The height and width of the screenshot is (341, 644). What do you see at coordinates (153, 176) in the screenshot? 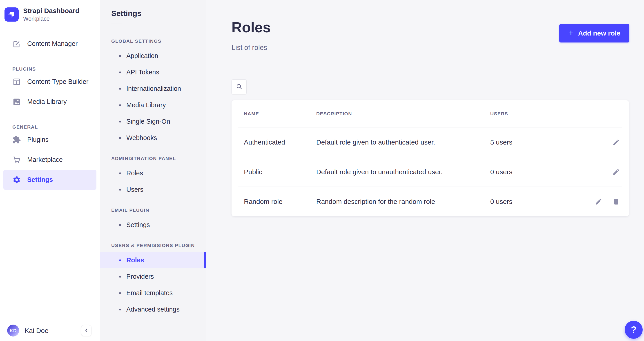
I see `subnav-section-administration-panel: ADMINISTRATION PANEL Roles Users` at bounding box center [153, 176].